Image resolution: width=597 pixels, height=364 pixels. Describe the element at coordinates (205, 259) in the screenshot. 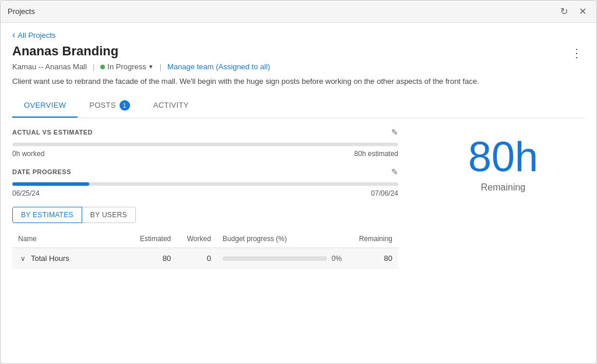

I see `table-row: ∨ Total Hours 80 0` at that location.